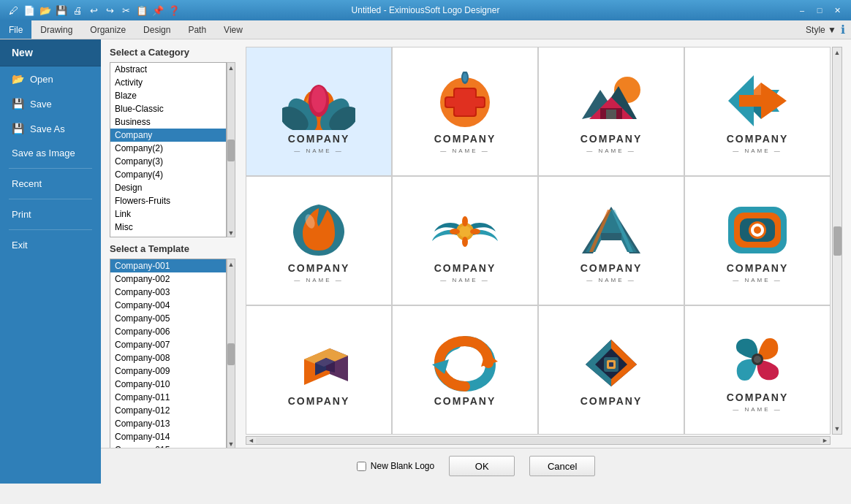 The width and height of the screenshot is (851, 504). What do you see at coordinates (13, 10) in the screenshot?
I see `app-icon: 🖊` at bounding box center [13, 10].